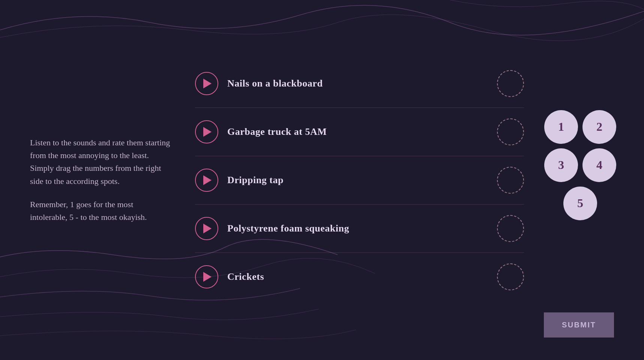  What do you see at coordinates (510, 132) in the screenshot?
I see `drop-zone-garbage` at bounding box center [510, 132].